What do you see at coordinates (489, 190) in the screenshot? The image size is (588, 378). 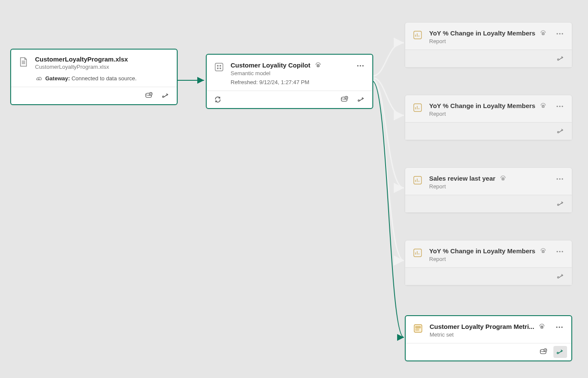 I see `lineage-node-report: Sales review last year Report` at bounding box center [489, 190].